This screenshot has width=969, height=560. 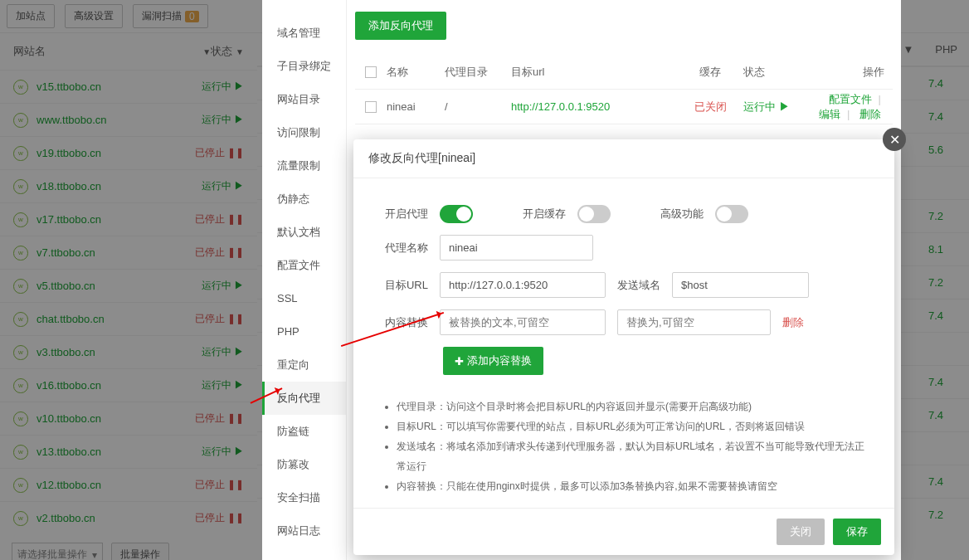 What do you see at coordinates (777, 72) in the screenshot?
I see `th-status: 状态` at bounding box center [777, 72].